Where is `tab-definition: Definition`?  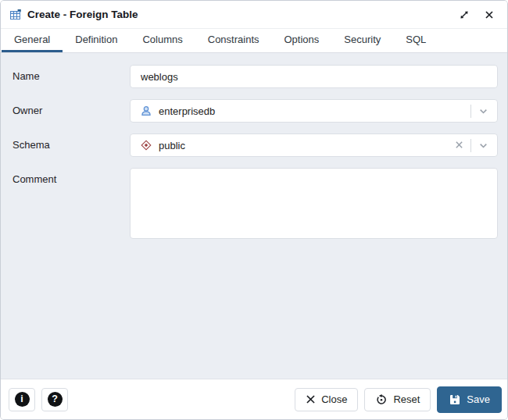 tab-definition: Definition is located at coordinates (96, 41).